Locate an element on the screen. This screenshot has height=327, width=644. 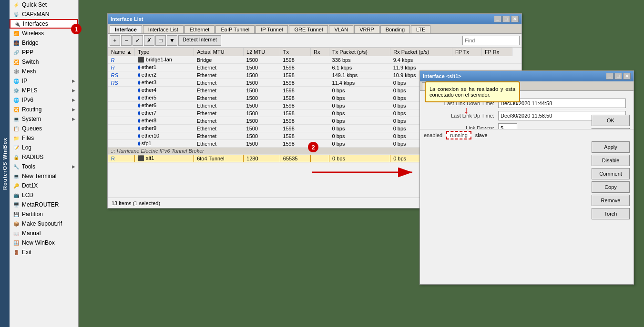
sidebar-item-new-winbox: 🪟 New WinBox is located at coordinates (44, 243).